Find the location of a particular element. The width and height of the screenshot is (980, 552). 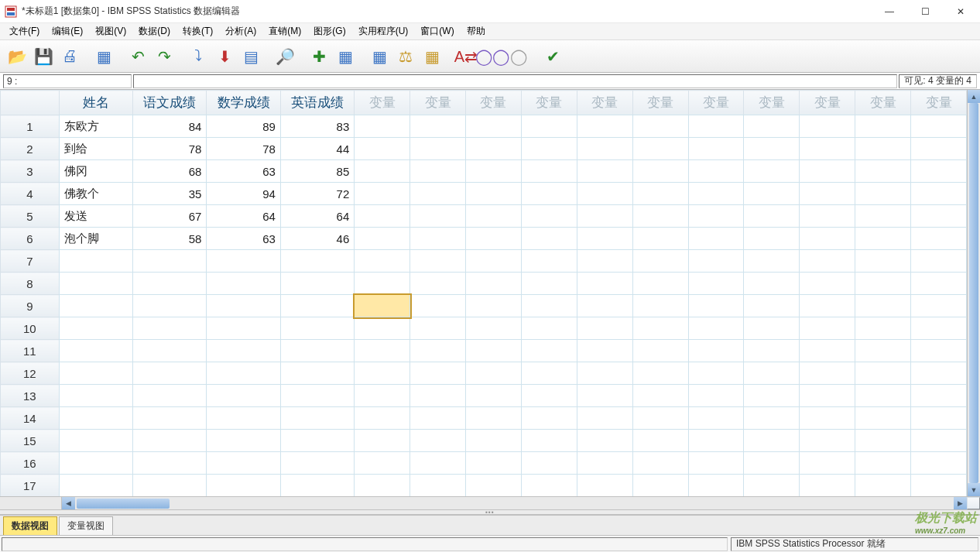

column-header-0: 姓名 is located at coordinates (96, 103).